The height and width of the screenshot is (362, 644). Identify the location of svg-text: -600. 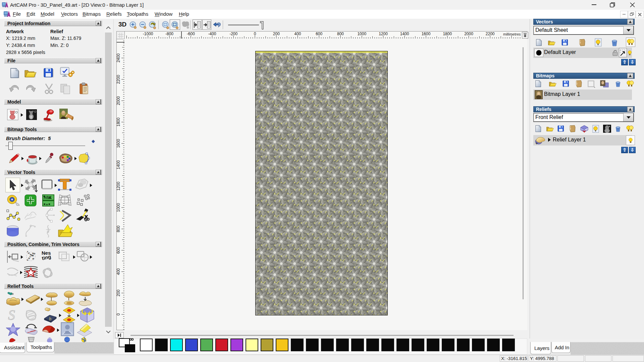
(191, 34).